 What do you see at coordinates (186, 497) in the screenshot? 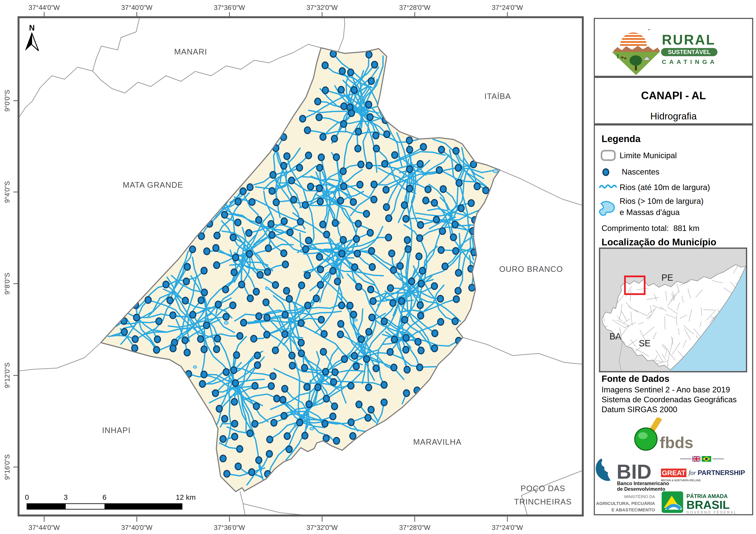
I see `scale-label: 12 km` at bounding box center [186, 497].